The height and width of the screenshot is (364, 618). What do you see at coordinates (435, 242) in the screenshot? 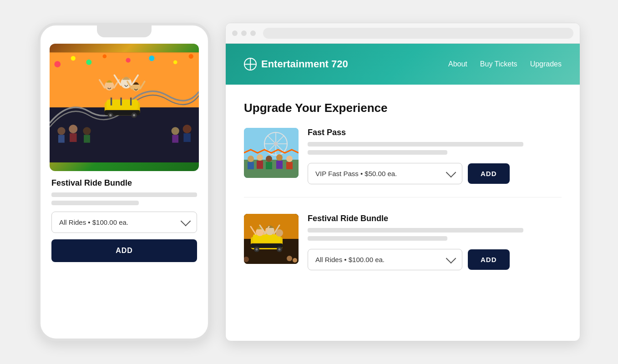
I see `festival-details: Festival Ride Bundle All Rides • $100.00…` at bounding box center [435, 242].